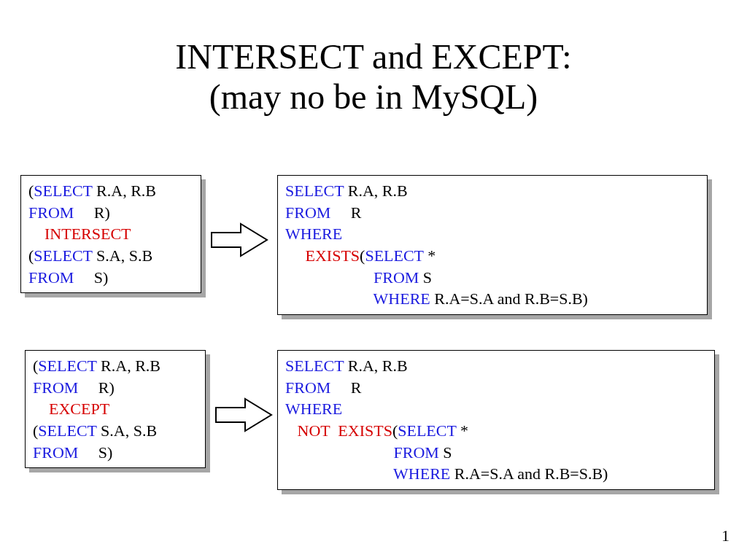  Describe the element at coordinates (374, 96) in the screenshot. I see `title-line2: (may no be in MySQL)` at that location.